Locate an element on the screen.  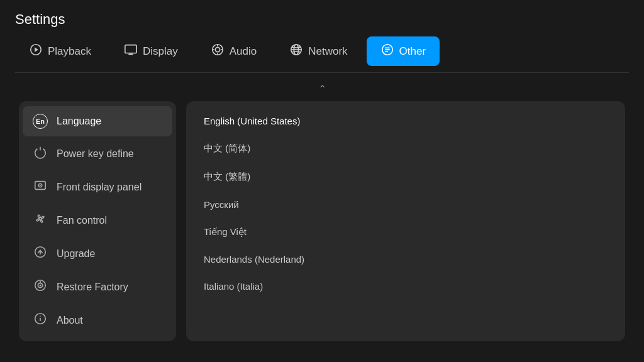
restore-icon is located at coordinates (40, 287).